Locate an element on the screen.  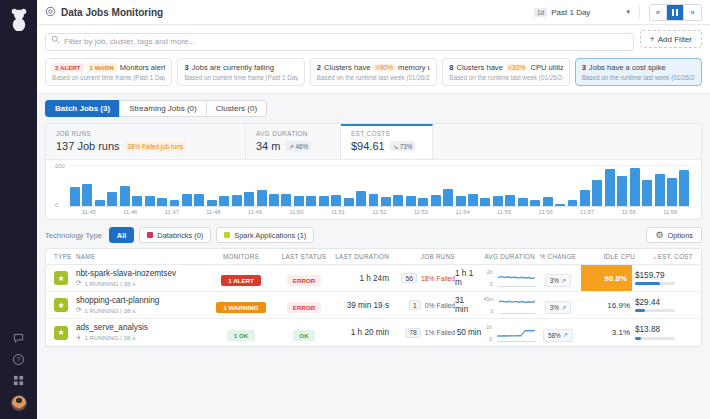
insight-card-failing-jobs: 3 Jobs are currently failing Based on cu… is located at coordinates (240, 72).